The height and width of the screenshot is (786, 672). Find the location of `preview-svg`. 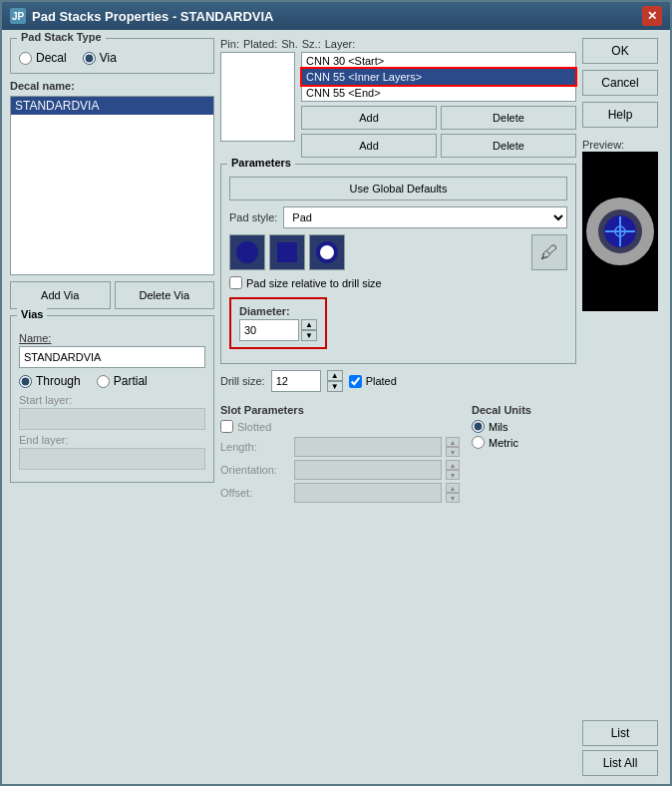

preview-svg is located at coordinates (620, 231).